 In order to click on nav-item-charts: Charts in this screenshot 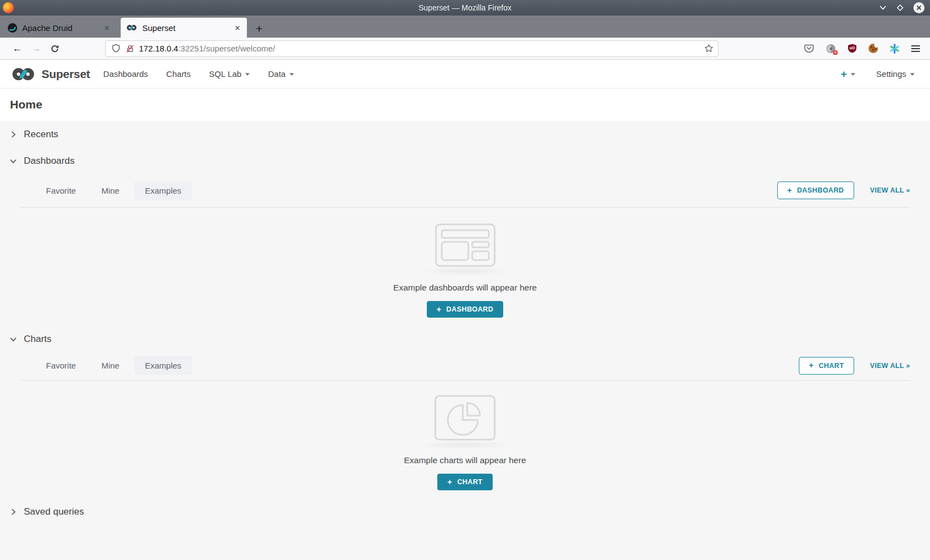, I will do `click(178, 74)`.